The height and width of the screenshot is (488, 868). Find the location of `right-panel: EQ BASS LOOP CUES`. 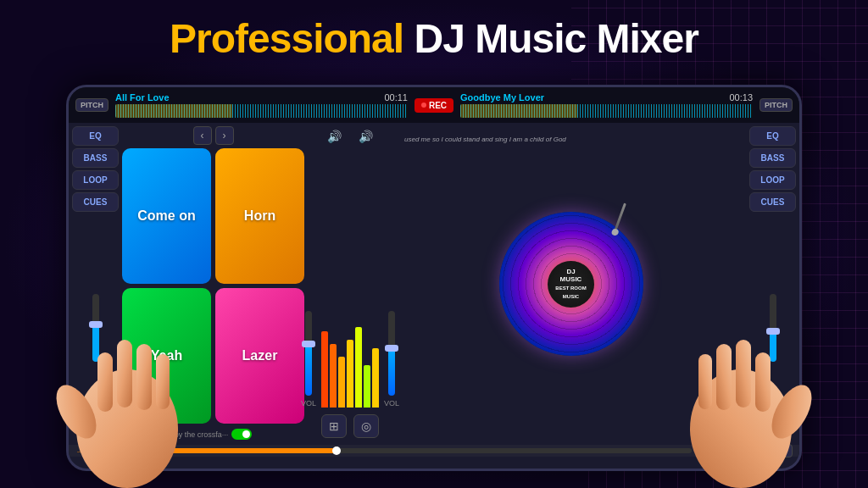

right-panel: EQ BASS LOOP CUES is located at coordinates (773, 284).